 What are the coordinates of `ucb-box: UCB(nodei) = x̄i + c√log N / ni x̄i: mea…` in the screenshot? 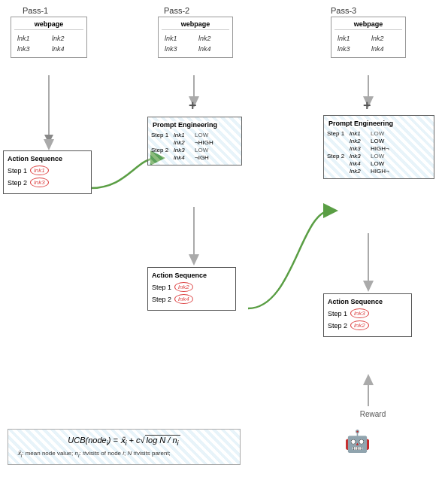 It's located at (124, 447).